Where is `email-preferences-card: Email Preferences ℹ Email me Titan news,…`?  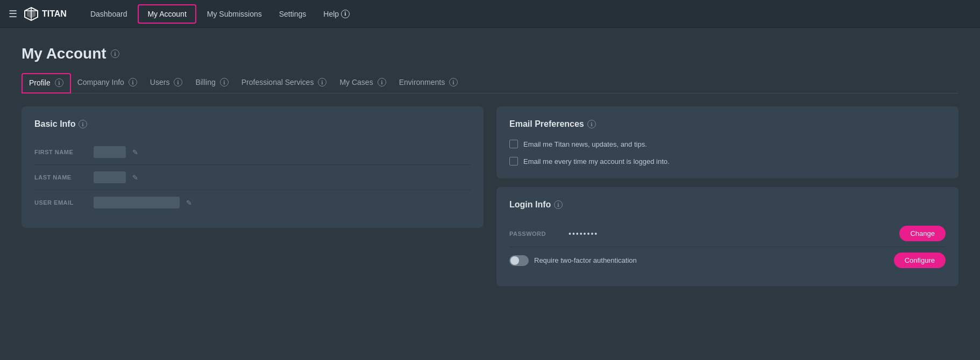
email-preferences-card: Email Preferences ℹ Email me Titan news,… is located at coordinates (727, 142).